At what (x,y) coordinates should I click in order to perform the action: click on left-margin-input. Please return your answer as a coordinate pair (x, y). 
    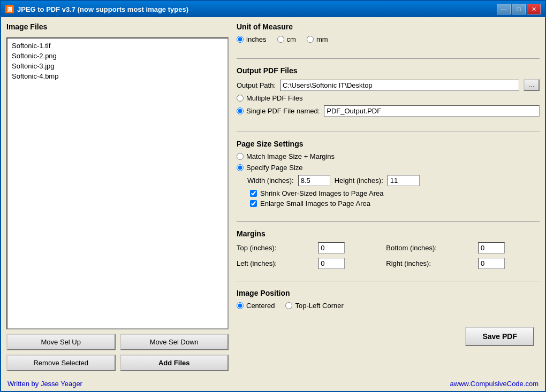
    Looking at the image, I should click on (331, 263).